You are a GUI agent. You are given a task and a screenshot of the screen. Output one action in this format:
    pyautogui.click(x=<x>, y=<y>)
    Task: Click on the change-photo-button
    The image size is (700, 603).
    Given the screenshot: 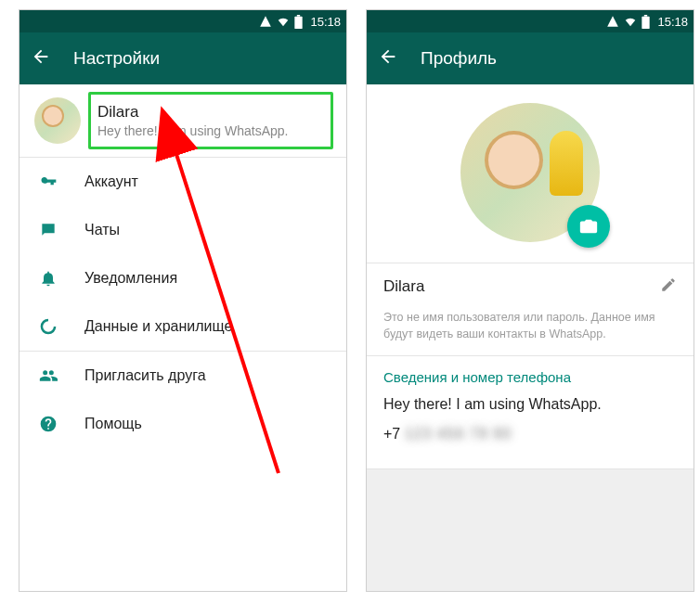 What is the action you would take?
    pyautogui.click(x=589, y=226)
    